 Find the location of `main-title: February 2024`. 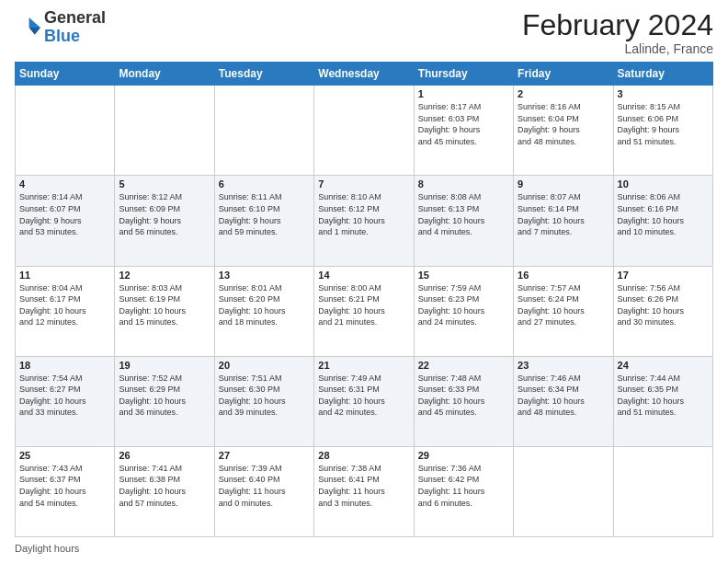

main-title: February 2024 is located at coordinates (618, 26).